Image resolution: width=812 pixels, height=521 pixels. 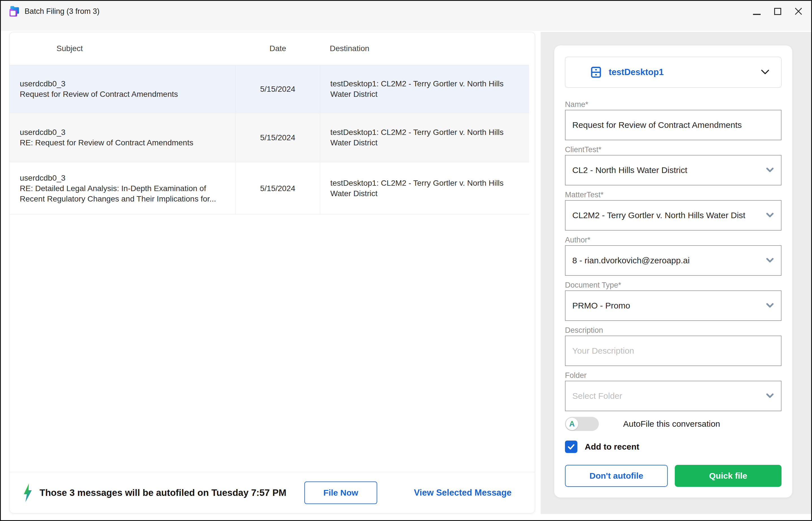 I want to click on destination-selector: testDesktop1, so click(x=673, y=72).